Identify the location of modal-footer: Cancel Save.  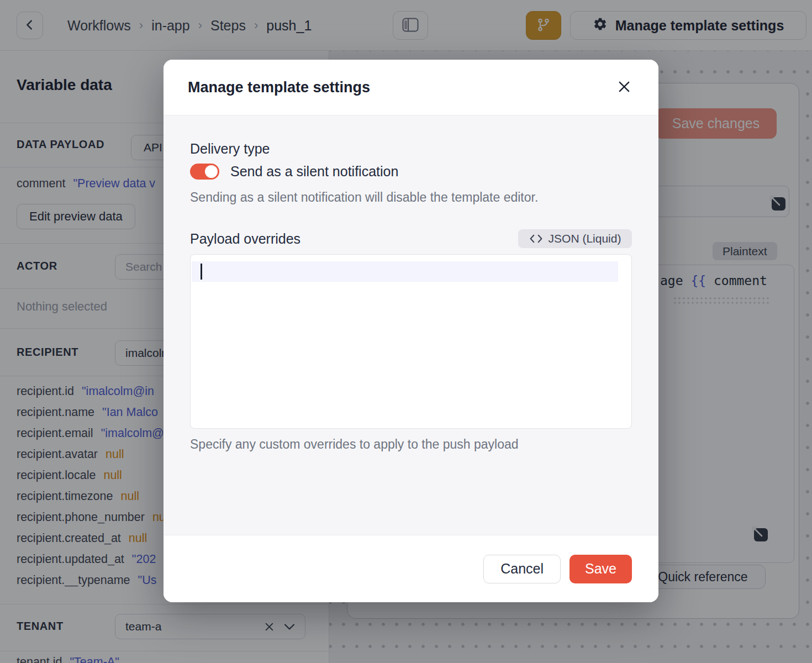
(411, 569).